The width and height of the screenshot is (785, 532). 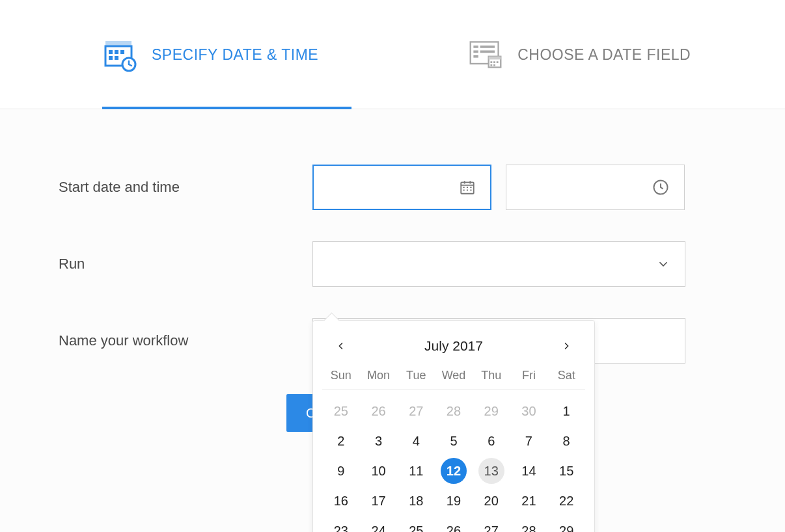 I want to click on tab-label: CHOOSE A DATE FIELD, so click(x=604, y=55).